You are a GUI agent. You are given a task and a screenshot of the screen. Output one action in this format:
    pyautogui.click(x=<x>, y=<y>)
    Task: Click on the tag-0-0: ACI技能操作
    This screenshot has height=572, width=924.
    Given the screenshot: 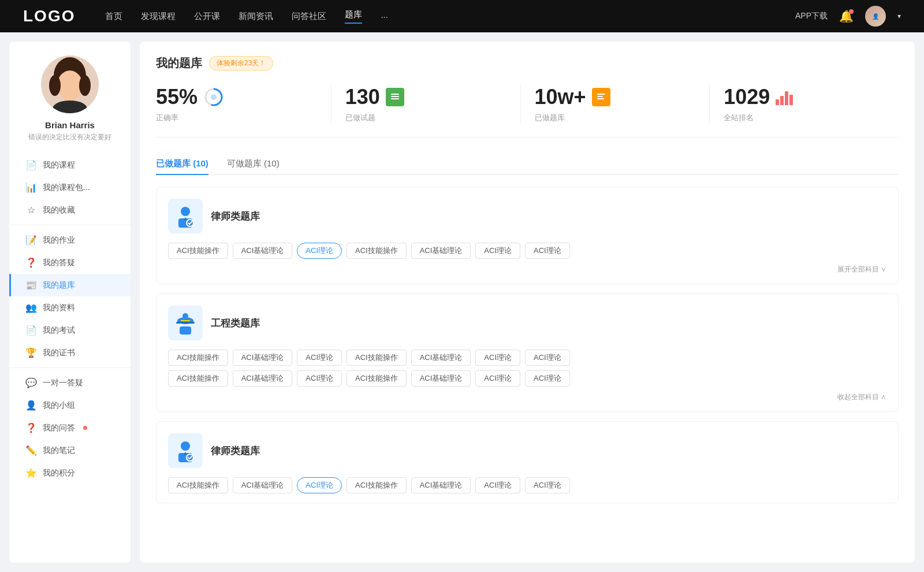 What is the action you would take?
    pyautogui.click(x=198, y=251)
    